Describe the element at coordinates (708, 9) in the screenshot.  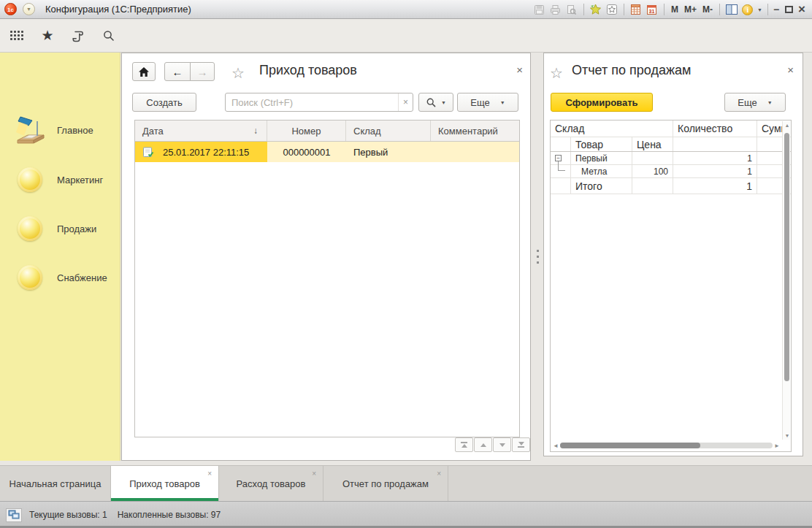
I see `memory-m-minus-button: M-` at that location.